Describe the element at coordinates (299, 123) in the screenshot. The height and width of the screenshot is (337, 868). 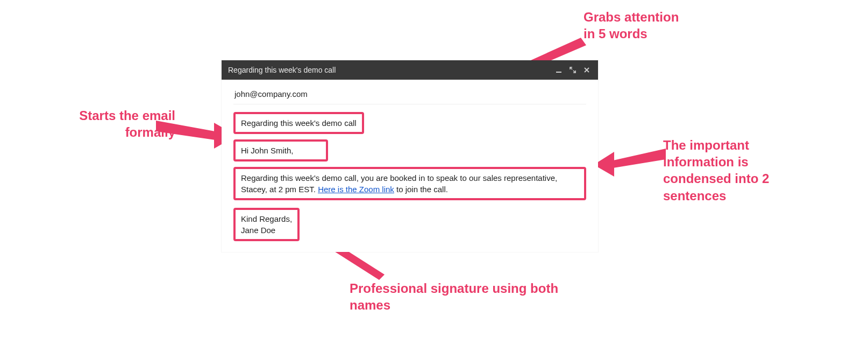
I see `subject-highlight: Regarding this week's demo call` at that location.